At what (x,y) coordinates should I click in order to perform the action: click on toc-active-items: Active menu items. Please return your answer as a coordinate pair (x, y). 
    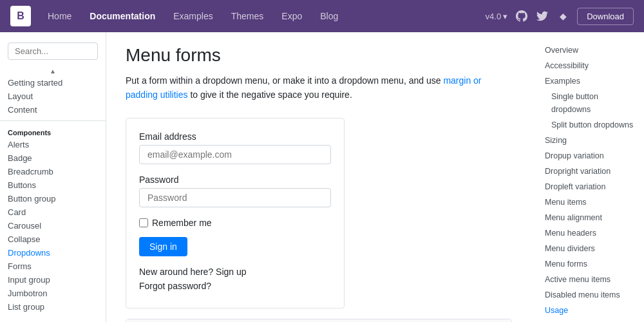
    Looking at the image, I should click on (589, 279).